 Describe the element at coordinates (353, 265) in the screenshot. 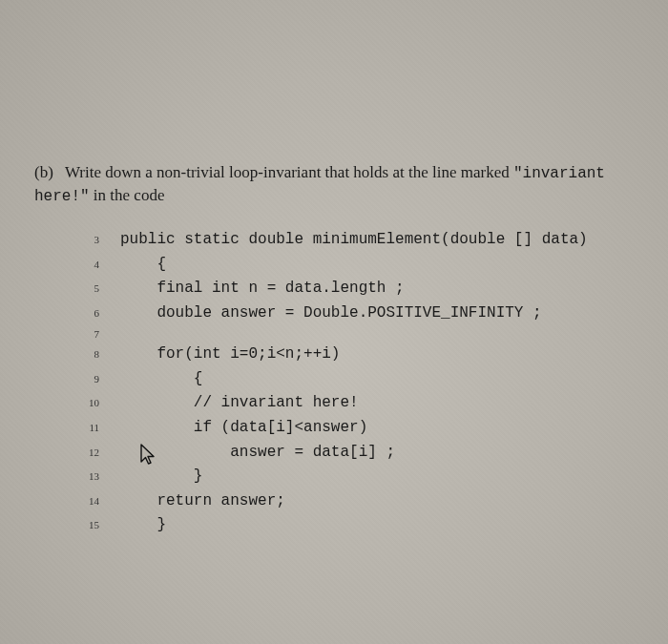

I see `code-line: 4 {` at that location.